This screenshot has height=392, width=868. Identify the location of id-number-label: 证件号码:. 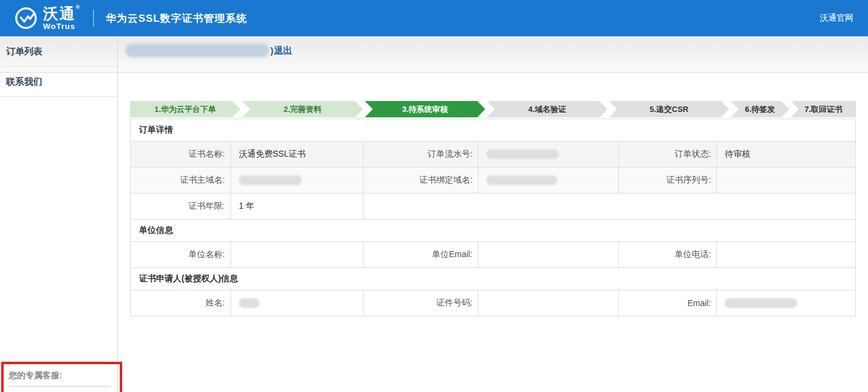
(420, 303).